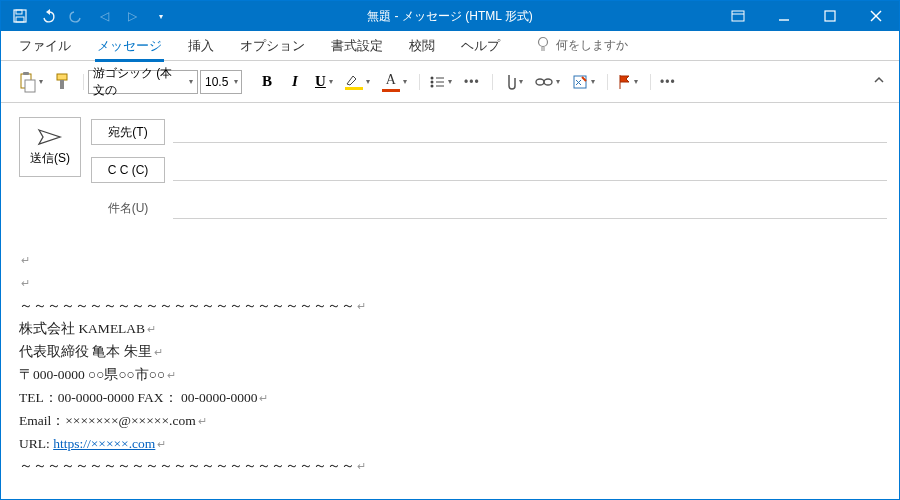 The height and width of the screenshot is (500, 900). I want to click on sig-url-link: https://×××××.com, so click(104, 444).